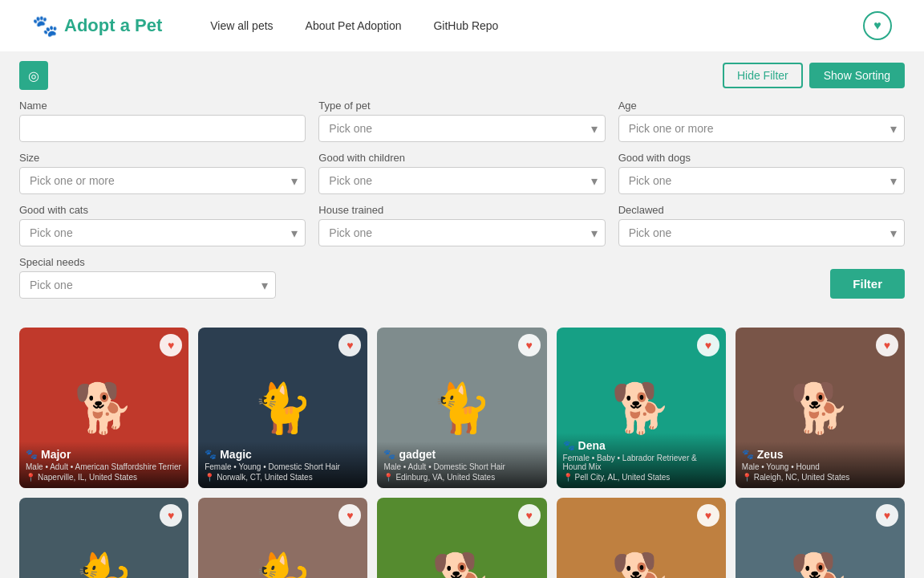 The image size is (924, 578). Describe the element at coordinates (104, 477) in the screenshot. I see `pet-location: 📍 Naperville, IL, United States` at that location.